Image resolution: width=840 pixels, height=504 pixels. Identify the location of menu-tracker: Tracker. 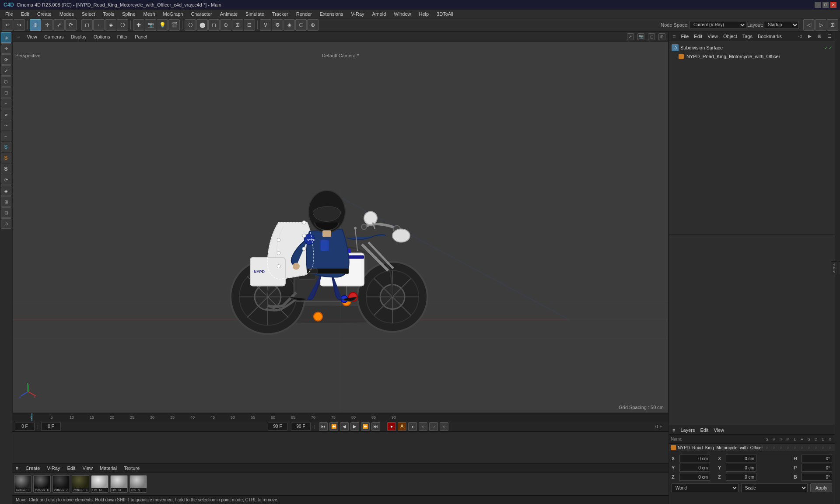
(280, 14).